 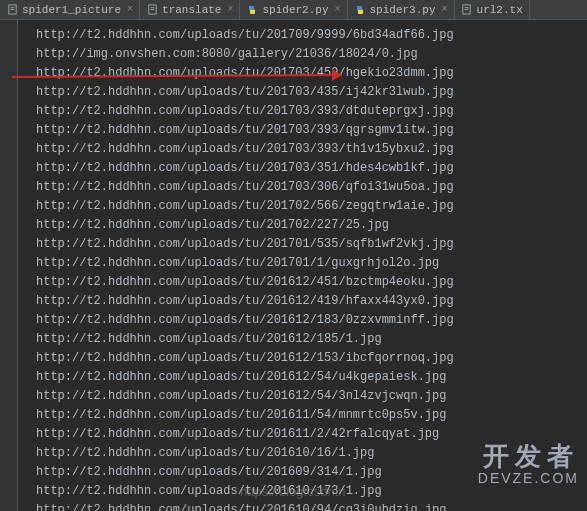 What do you see at coordinates (304, 36) in the screenshot?
I see `editor-line: http://t2.hddhhn.com/uploads/tu/201709/9…` at bounding box center [304, 36].